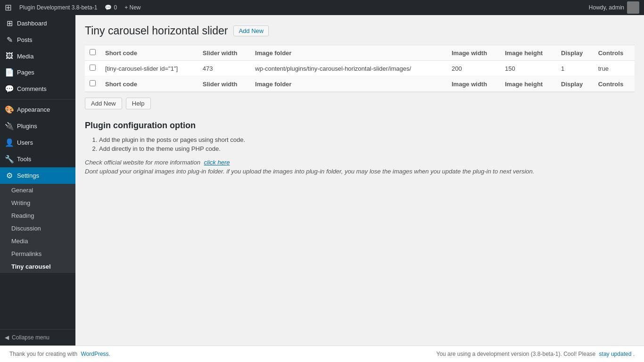  I want to click on settings-icon: ⚙, so click(9, 175).